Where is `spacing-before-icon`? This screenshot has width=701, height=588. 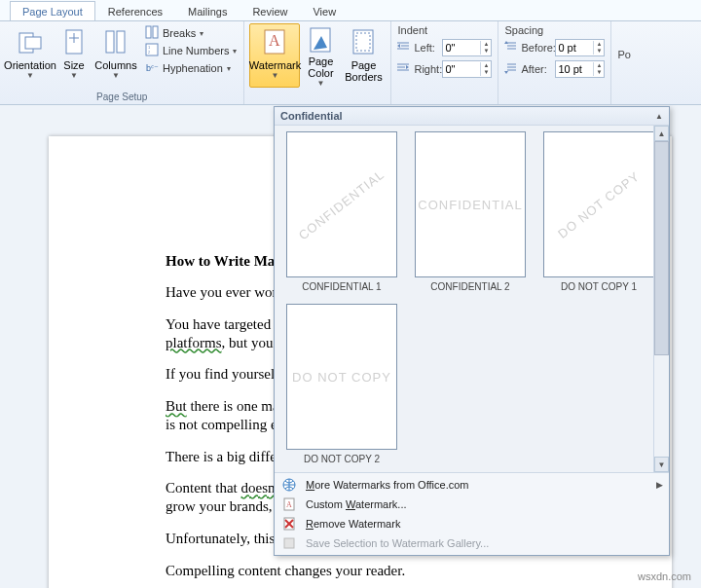 spacing-before-icon is located at coordinates (511, 48).